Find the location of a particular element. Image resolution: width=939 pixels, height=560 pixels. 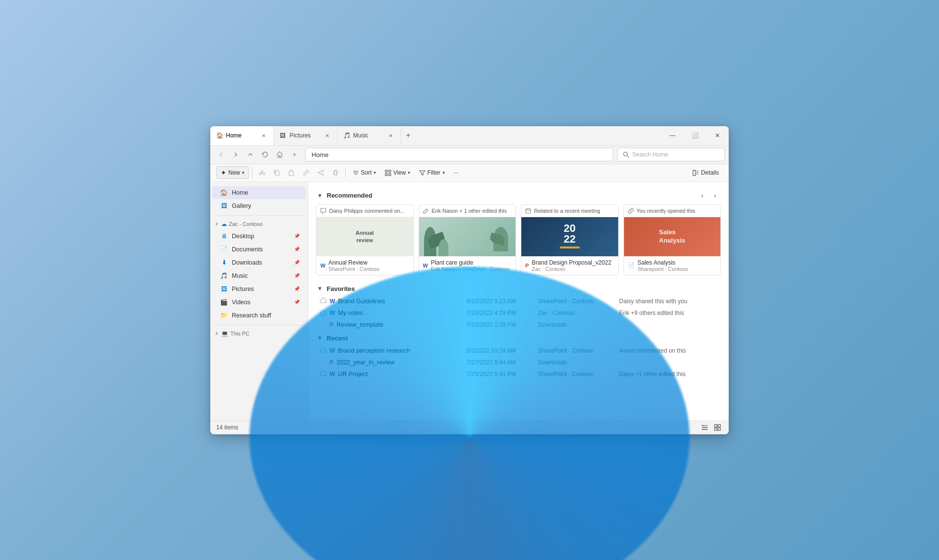

back-button is located at coordinates (221, 155).